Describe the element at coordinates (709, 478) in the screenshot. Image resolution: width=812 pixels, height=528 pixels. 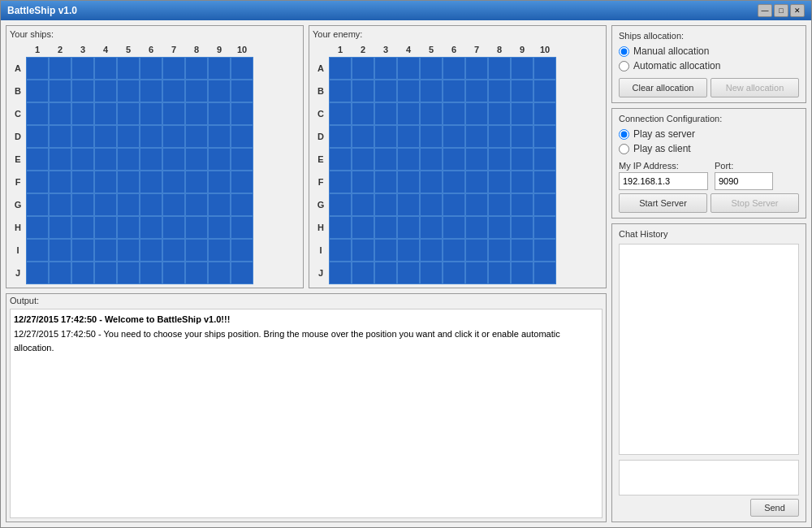
I see `chat-input` at that location.